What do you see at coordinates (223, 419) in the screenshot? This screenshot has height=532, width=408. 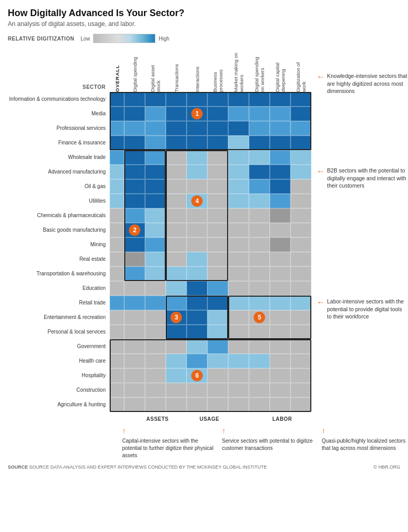 I see `axis-labels-row: ASSETSUSAGELABOR` at bounding box center [223, 419].